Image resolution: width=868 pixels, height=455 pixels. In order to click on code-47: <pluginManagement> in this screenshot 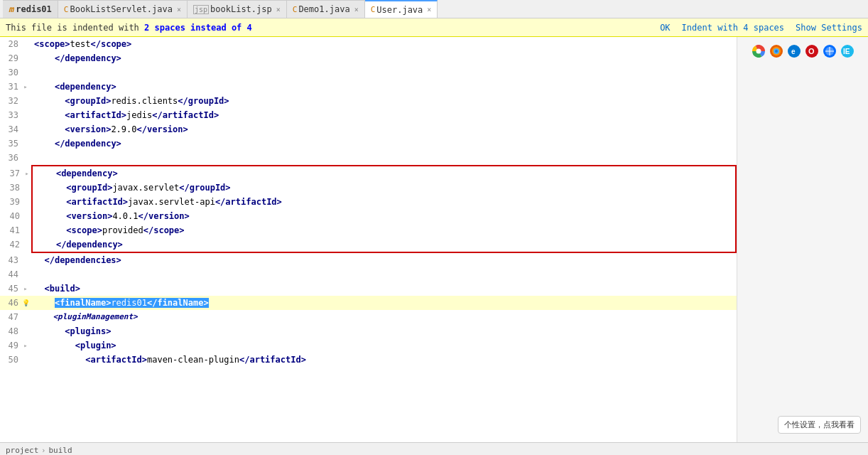, I will do `click(384, 317)`.